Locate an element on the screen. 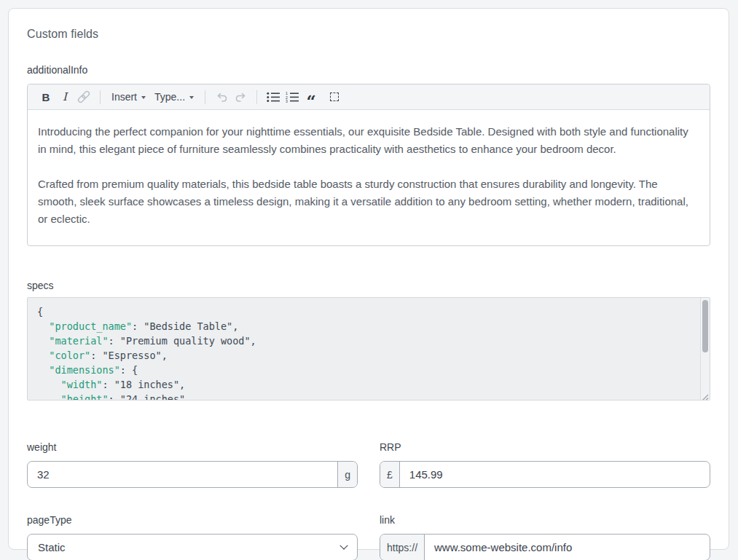 Image resolution: width=738 pixels, height=560 pixels. bold-button: B is located at coordinates (46, 97).